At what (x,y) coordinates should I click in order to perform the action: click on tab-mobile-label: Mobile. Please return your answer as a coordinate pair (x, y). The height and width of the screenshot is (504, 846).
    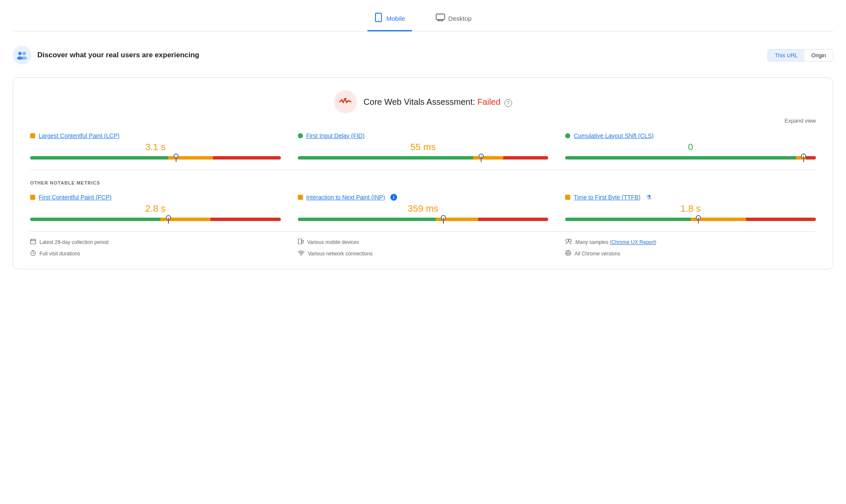
    Looking at the image, I should click on (395, 19).